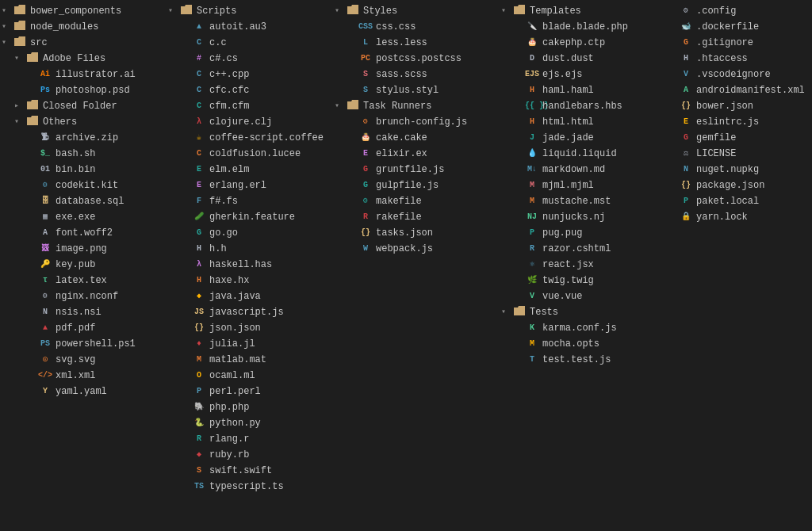 The width and height of the screenshot is (812, 531). I want to click on list-item: Hhtml.html, so click(583, 122).